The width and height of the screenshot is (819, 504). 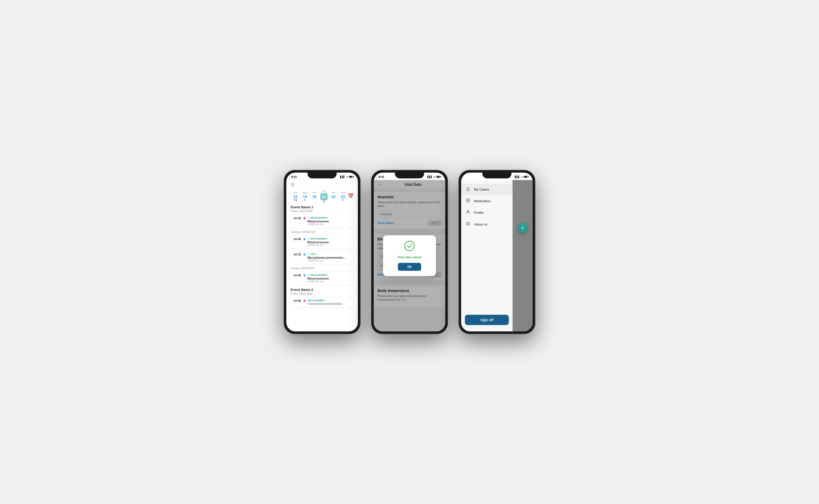 I want to click on event-item-5: 14:45 MEASURMENT, so click(x=322, y=302).